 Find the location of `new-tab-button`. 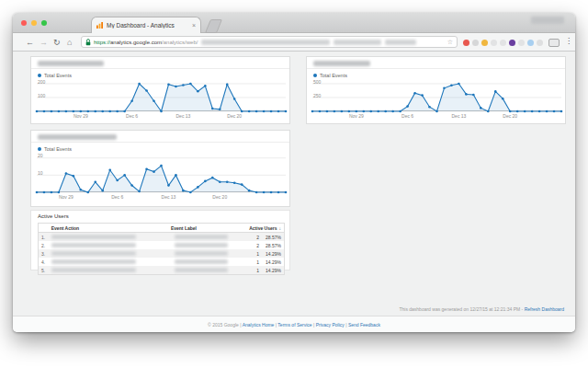

new-tab-button is located at coordinates (213, 26).